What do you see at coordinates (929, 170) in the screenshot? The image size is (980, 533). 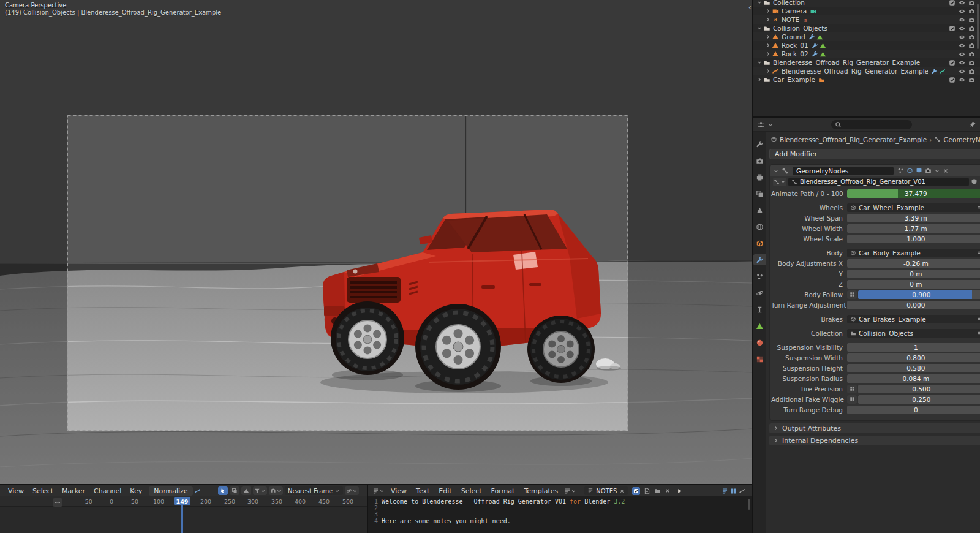 I see `render-toggle-icon` at bounding box center [929, 170].